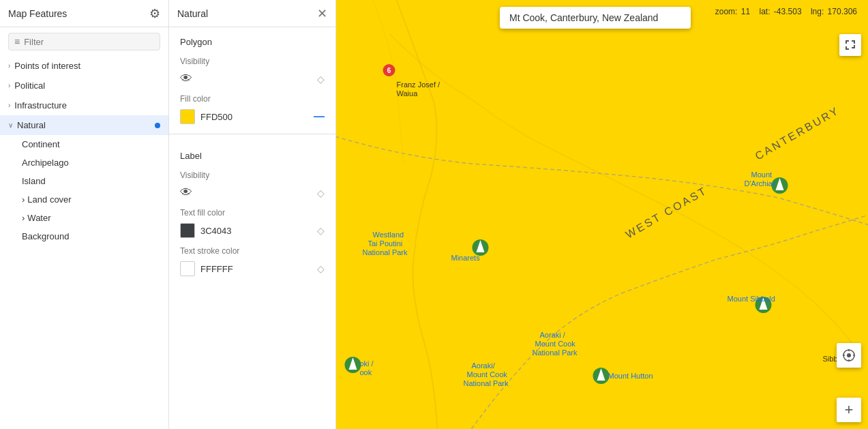 This screenshot has width=868, height=429. Describe the element at coordinates (38, 14) in the screenshot. I see `sidebar-title: Map Features` at that location.